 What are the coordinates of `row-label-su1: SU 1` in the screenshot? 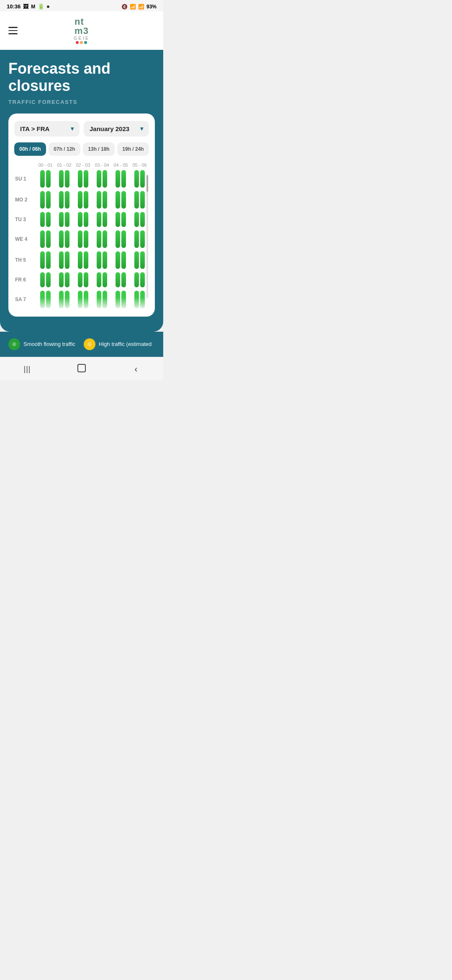 It's located at (25, 179).